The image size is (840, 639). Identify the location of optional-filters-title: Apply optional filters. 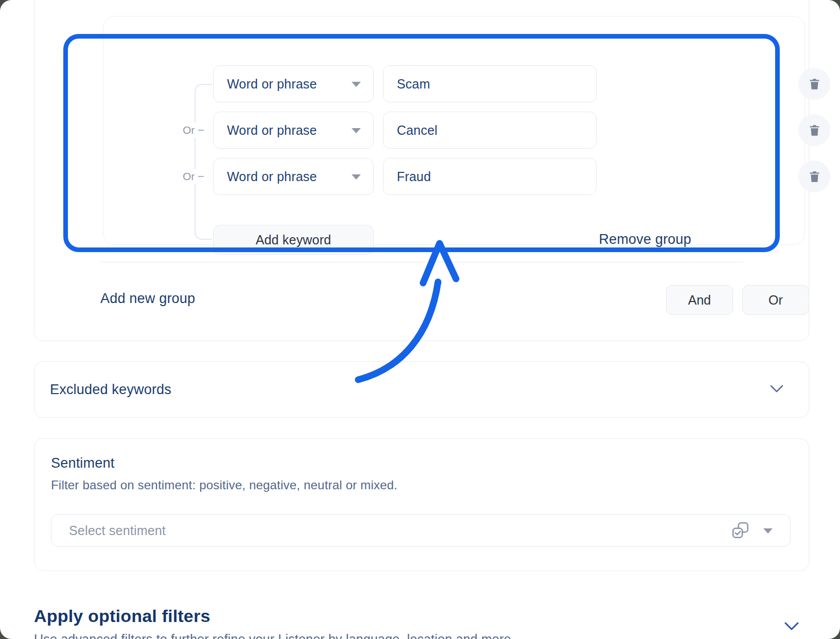
(122, 616).